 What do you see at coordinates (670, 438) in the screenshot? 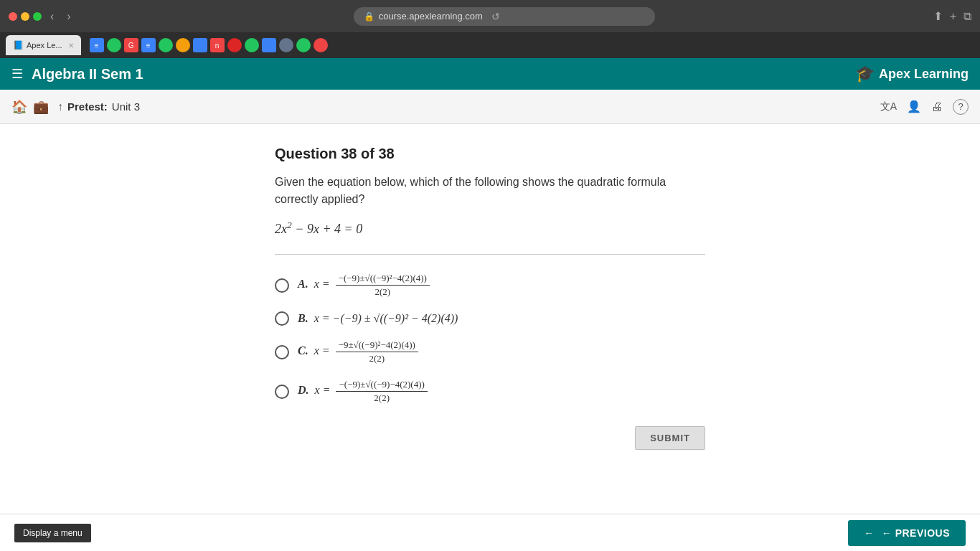
I see `submit-button: SUBMIT` at bounding box center [670, 438].